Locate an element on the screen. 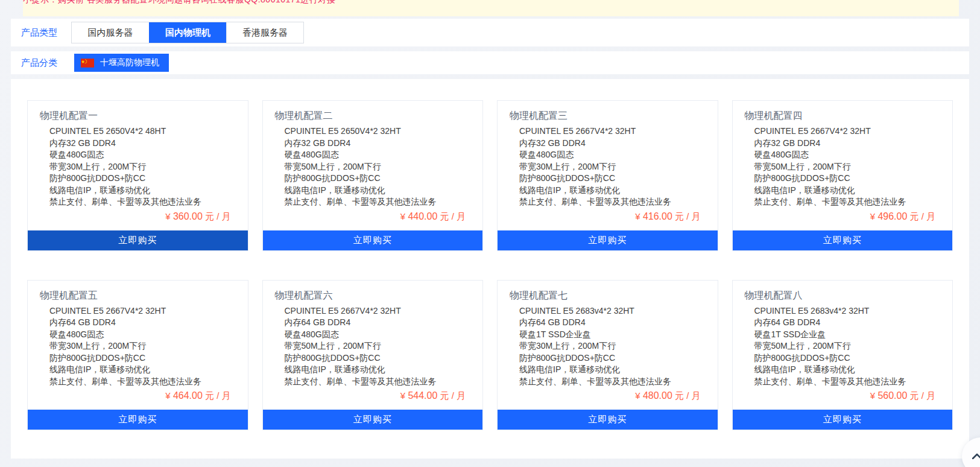  product-card: 物理机配置八 CPUINTEL E5 2683v4*2 32HT内存64 GB … is located at coordinates (843, 355).